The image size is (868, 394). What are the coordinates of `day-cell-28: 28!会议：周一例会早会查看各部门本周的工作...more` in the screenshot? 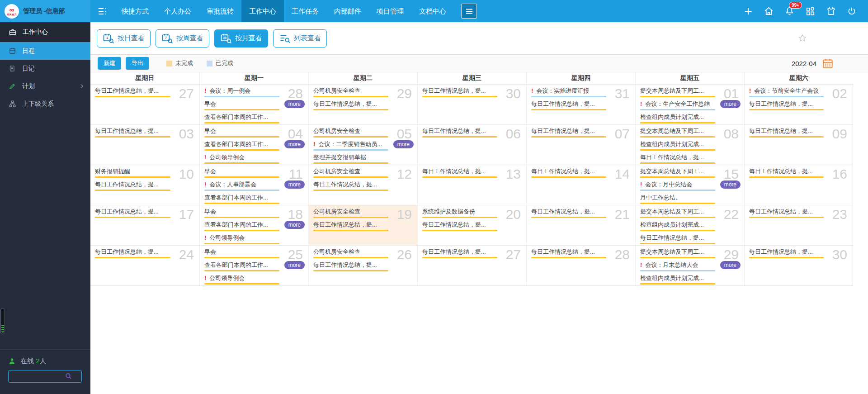 It's located at (254, 104).